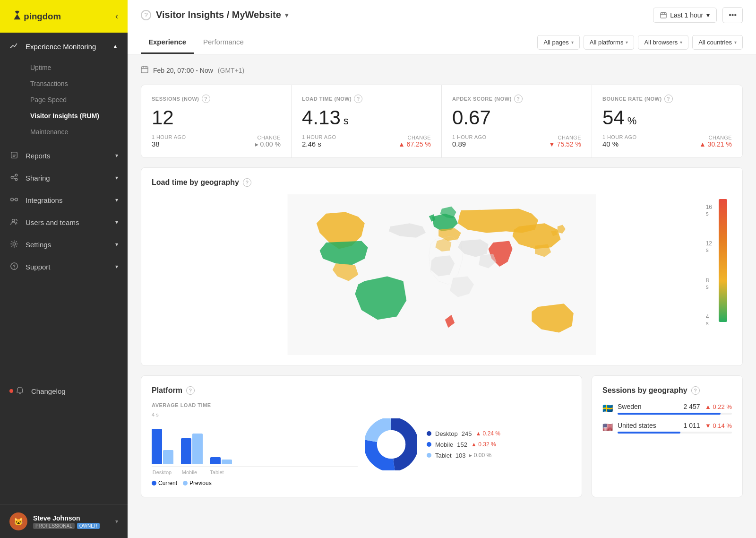  What do you see at coordinates (185, 483) in the screenshot?
I see `legend-dot-previous` at bounding box center [185, 483].